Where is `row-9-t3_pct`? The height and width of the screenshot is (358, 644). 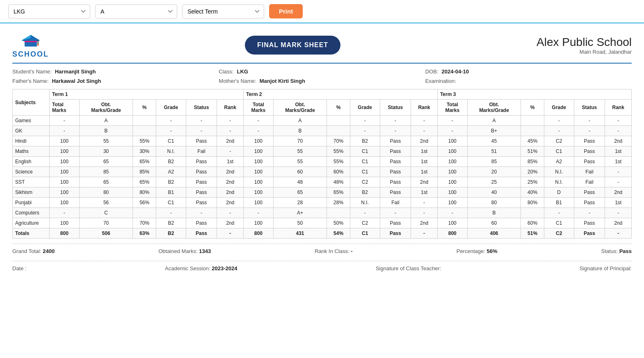
row-9-t3_pct is located at coordinates (532, 213).